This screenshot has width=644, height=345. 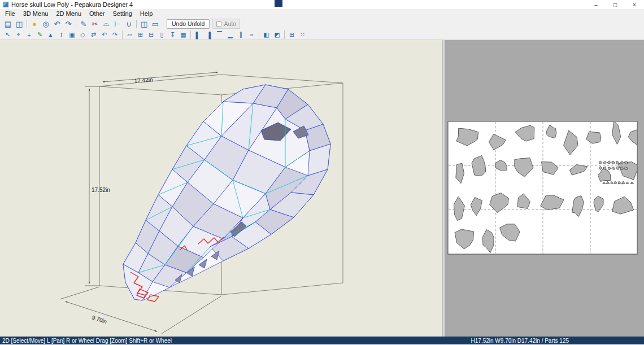 What do you see at coordinates (322, 340) in the screenshot?
I see `statusbar: 2D [Select/Move] L [Pan] R or Wheel Drag…` at bounding box center [322, 340].